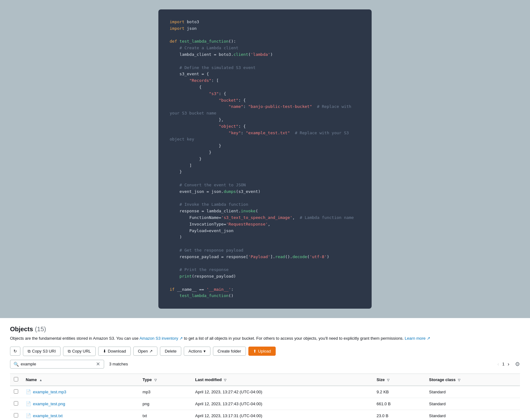  What do you see at coordinates (282, 404) in the screenshot?
I see `row-last-modified-cell: April 12, 2023, 13:27:43 (UTC-04:00)` at bounding box center [282, 404].